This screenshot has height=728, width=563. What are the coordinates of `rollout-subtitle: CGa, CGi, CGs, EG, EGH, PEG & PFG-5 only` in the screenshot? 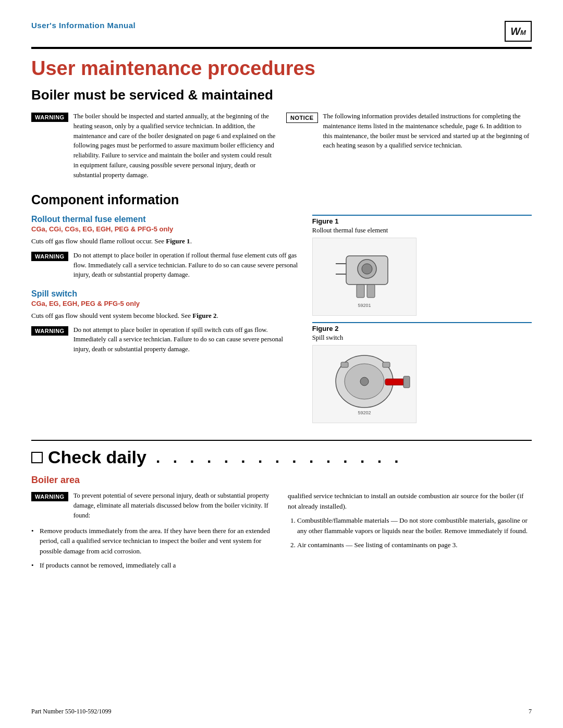 It's located at (166, 229).